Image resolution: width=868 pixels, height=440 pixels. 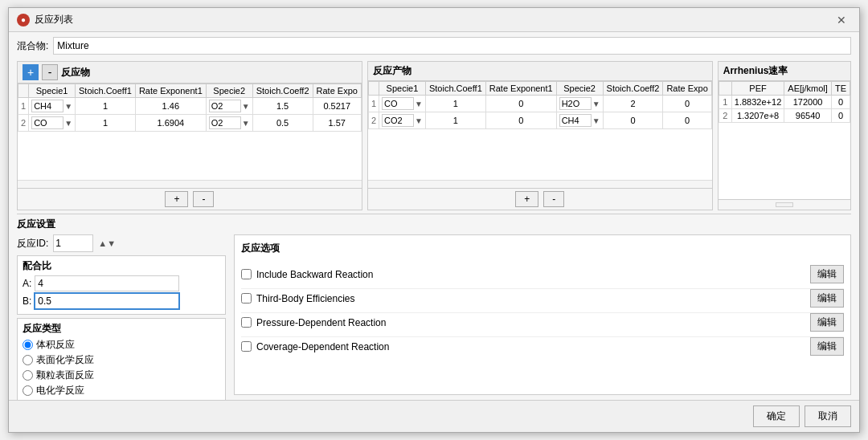 I want to click on reactants-panel: + - 反应物 Specie1 Stoich.Coeff1 Rate Expon…, so click(x=190, y=136).